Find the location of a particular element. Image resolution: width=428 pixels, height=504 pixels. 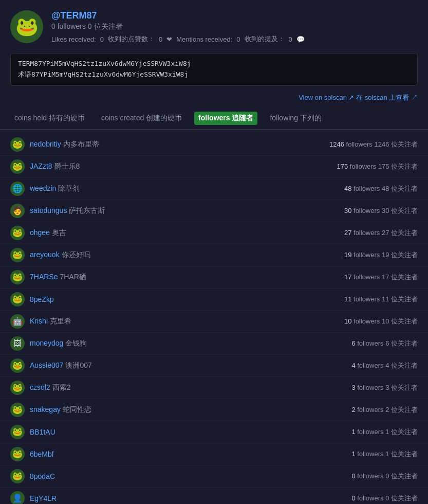

follower-username: 6beMbf is located at coordinates (42, 454).